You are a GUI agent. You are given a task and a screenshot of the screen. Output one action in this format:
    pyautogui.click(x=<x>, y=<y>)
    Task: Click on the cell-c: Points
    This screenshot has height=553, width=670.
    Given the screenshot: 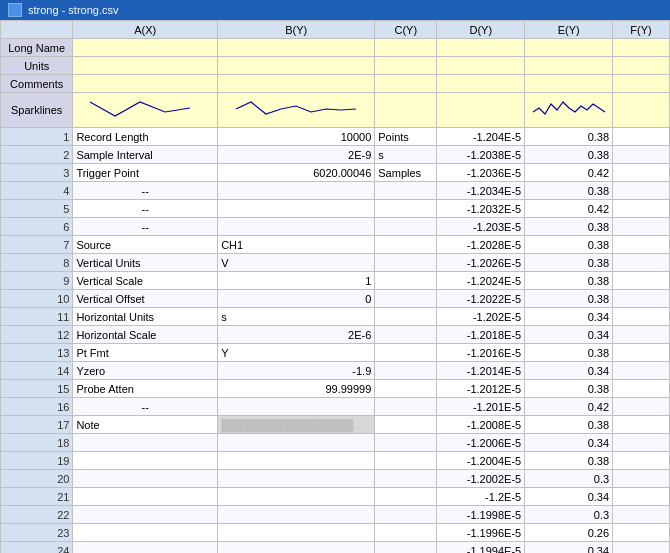 What is the action you would take?
    pyautogui.click(x=406, y=137)
    